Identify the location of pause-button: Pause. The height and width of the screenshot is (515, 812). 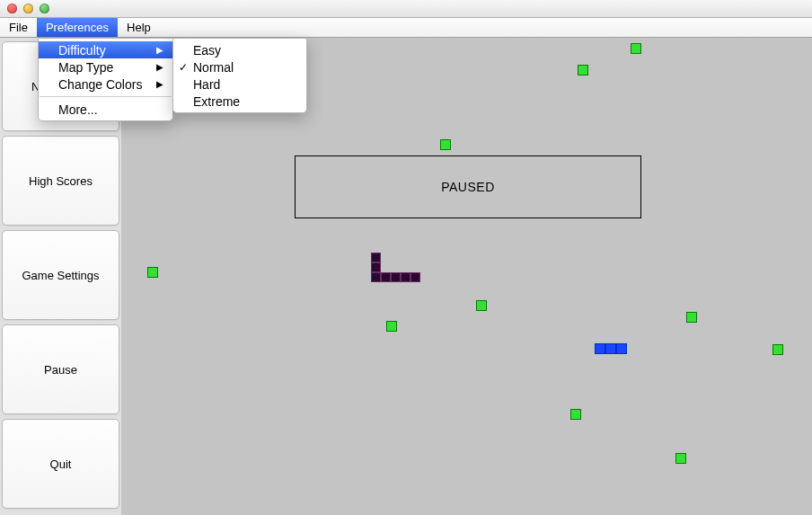
(61, 369).